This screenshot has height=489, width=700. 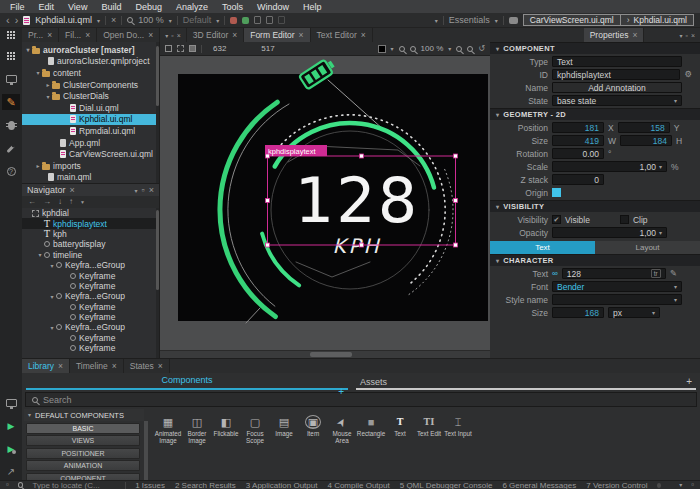 I want to click on category-pill: BASIC, so click(x=83, y=428).